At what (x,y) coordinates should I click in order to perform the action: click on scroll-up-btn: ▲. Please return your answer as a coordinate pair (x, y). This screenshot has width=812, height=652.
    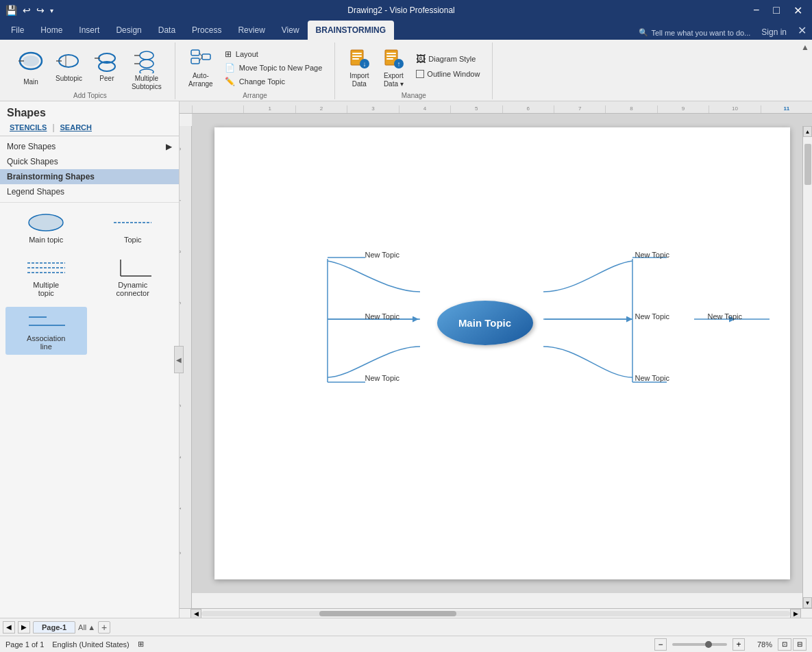
    Looking at the image, I should click on (807, 131).